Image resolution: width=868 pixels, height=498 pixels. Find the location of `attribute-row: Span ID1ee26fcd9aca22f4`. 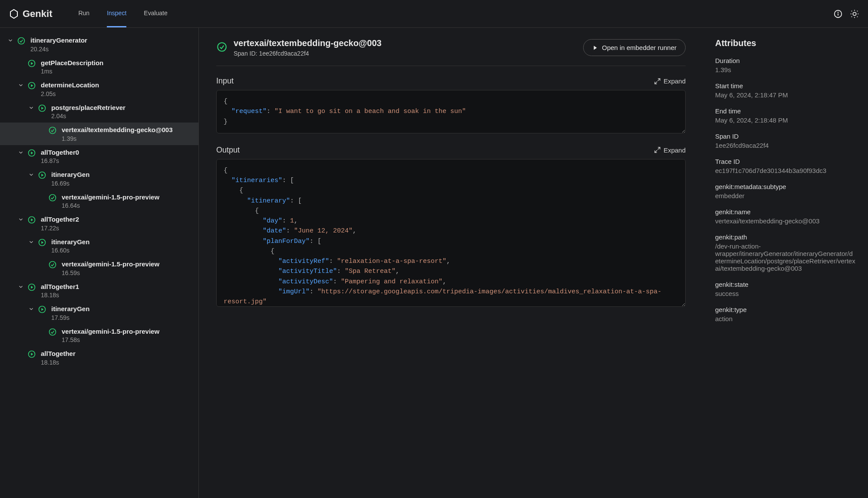

attribute-row: Span ID1ee26fcd9aca22f4 is located at coordinates (785, 141).